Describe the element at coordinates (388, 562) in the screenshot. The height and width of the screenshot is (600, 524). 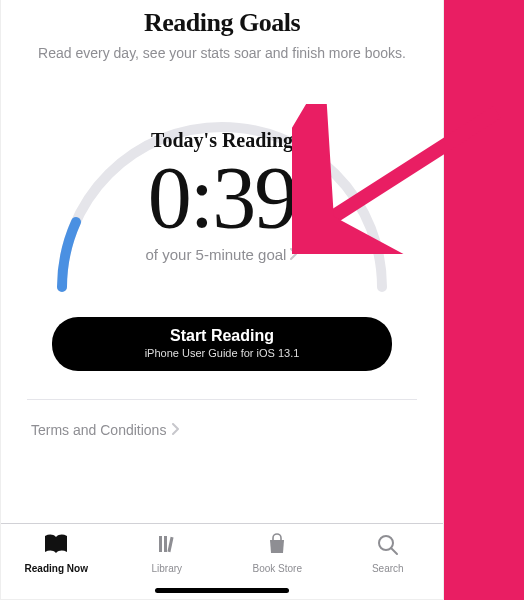
I see `tab-search: Search` at that location.